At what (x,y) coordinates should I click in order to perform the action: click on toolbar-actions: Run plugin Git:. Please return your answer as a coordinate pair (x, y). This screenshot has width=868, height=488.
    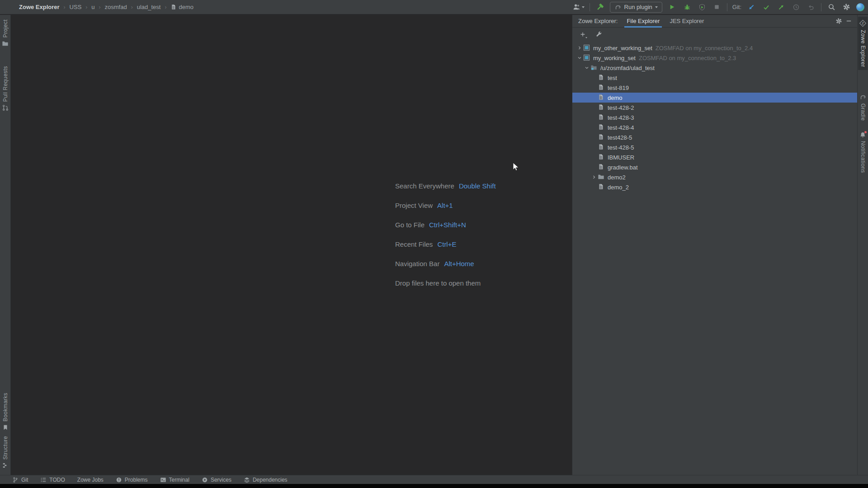
    Looking at the image, I should click on (721, 7).